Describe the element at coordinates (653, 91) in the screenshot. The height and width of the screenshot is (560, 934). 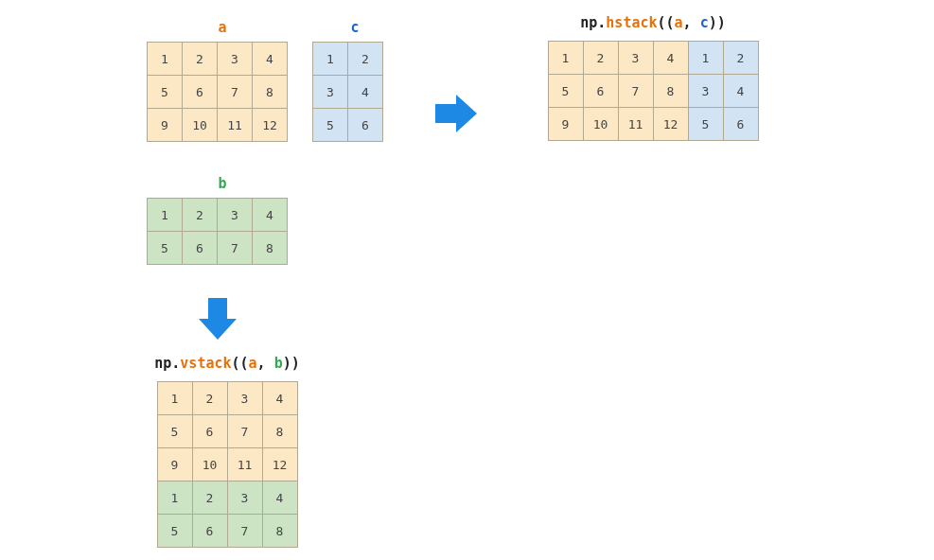
I see `hstack-result-matrix: 123412567834910111256` at that location.